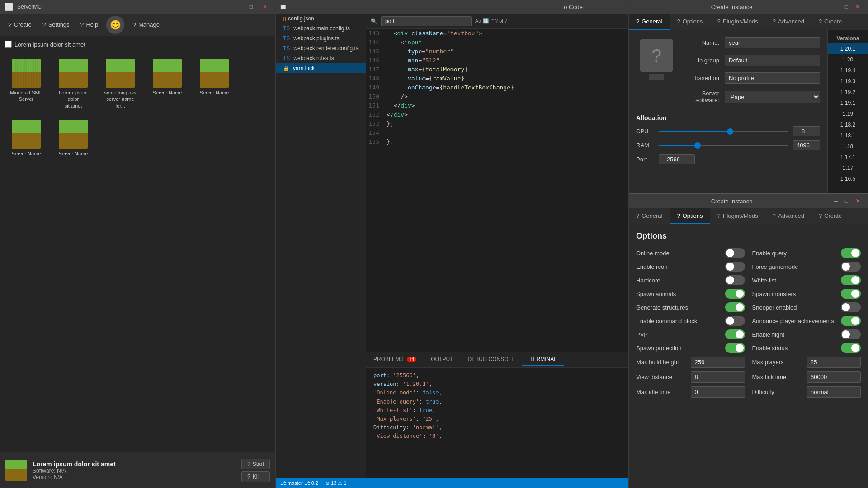 The width and height of the screenshot is (868, 488). Describe the element at coordinates (848, 125) in the screenshot. I see `version-item-1182: 1.18.2` at that location.